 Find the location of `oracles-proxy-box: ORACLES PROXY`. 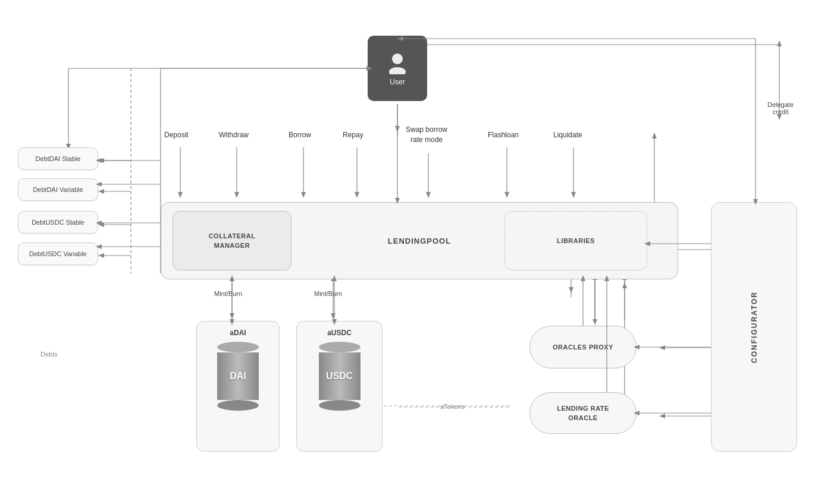

oracles-proxy-box: ORACLES PROXY is located at coordinates (583, 347).